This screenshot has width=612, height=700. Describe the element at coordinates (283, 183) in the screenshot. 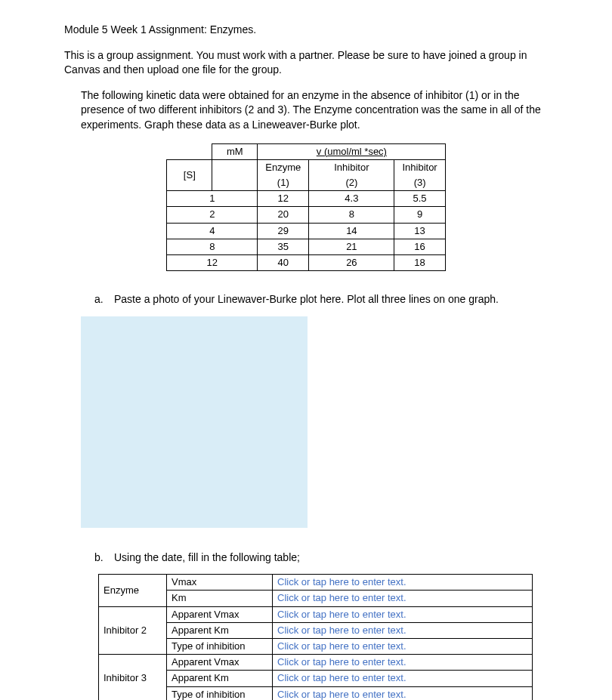

I see `col-enzyme-bot: (1)` at that location.